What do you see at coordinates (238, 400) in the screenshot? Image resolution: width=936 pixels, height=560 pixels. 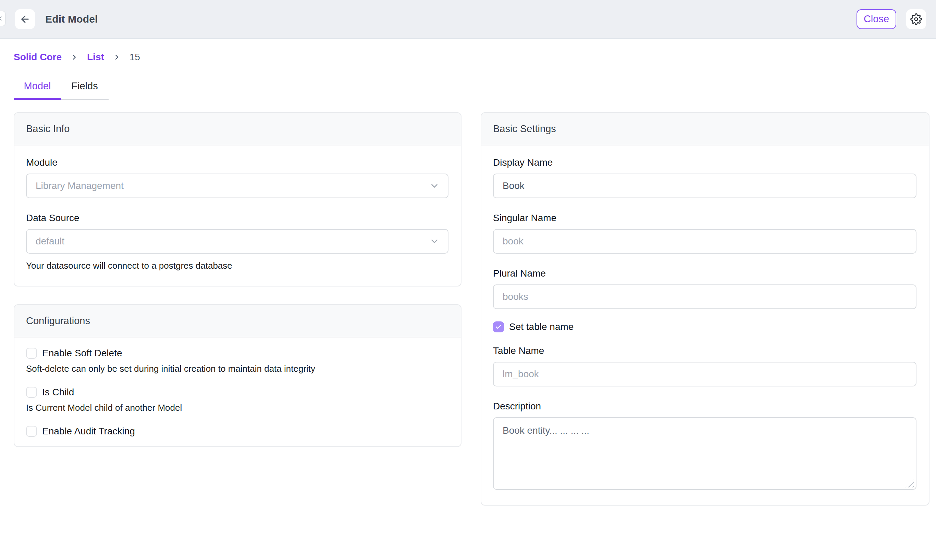 I see `config-group-is-child: Is Child Is Current Model child of anoth…` at bounding box center [238, 400].